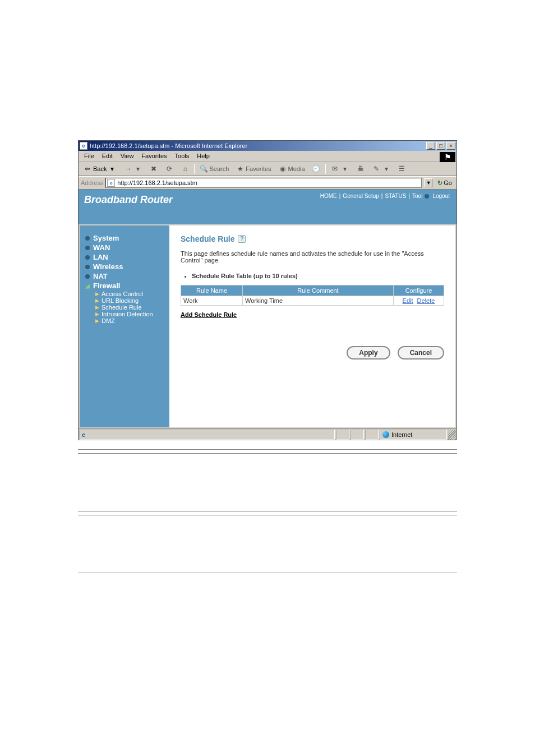 Image resolution: width=535 pixels, height=756 pixels. Describe the element at coordinates (386, 435) in the screenshot. I see `globe-icon` at that location.